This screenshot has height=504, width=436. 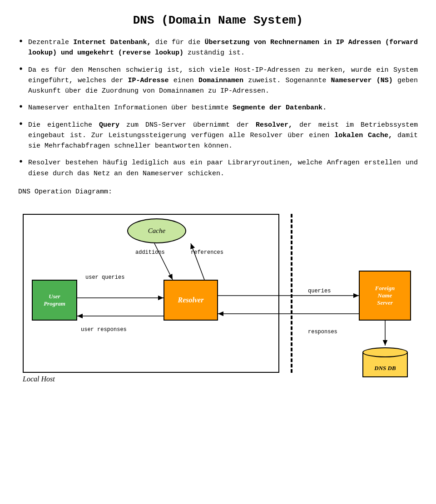 What do you see at coordinates (54, 300) in the screenshot?
I see `user-program-node: UserProgram` at bounding box center [54, 300].